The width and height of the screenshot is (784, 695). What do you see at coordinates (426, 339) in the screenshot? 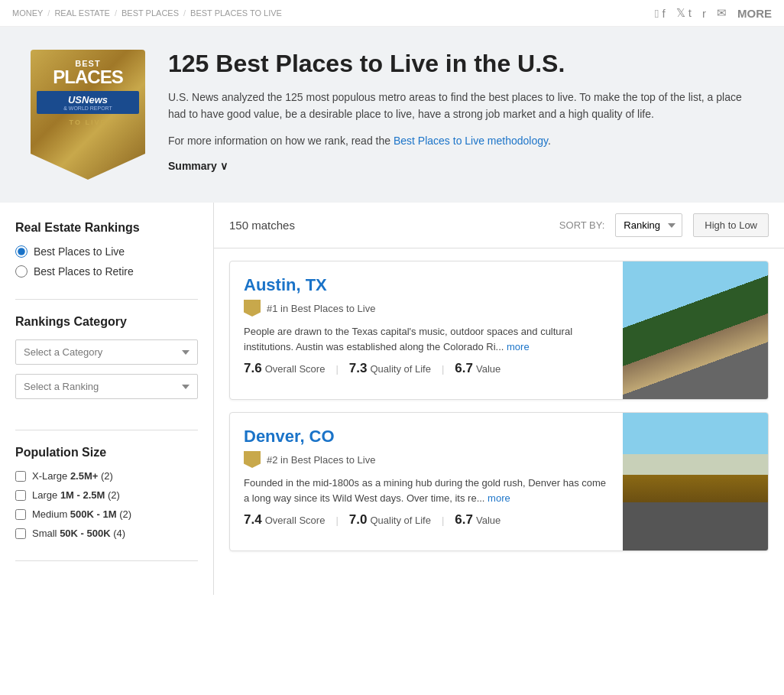
I see `austin-description: People are drawn to the Texas capital's …` at bounding box center [426, 339].